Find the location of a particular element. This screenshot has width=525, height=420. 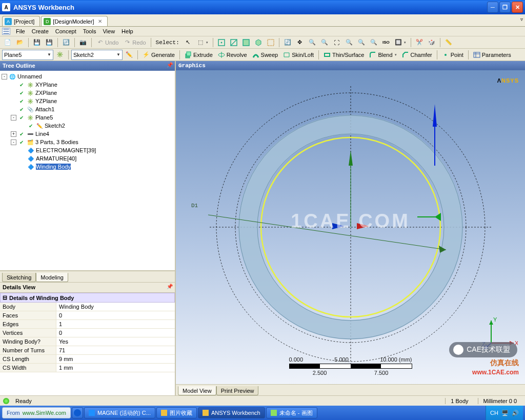

details-row: Faces0 is located at coordinates (87, 316).